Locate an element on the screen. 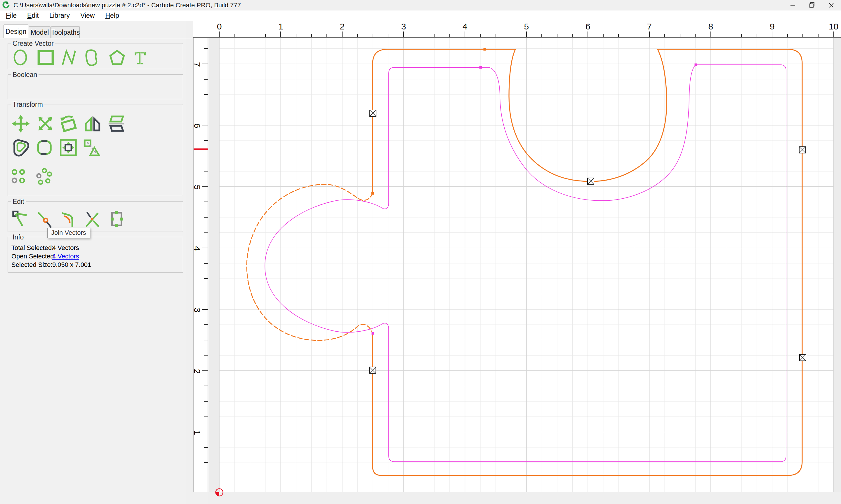  vruler-number: 7 is located at coordinates (197, 65).